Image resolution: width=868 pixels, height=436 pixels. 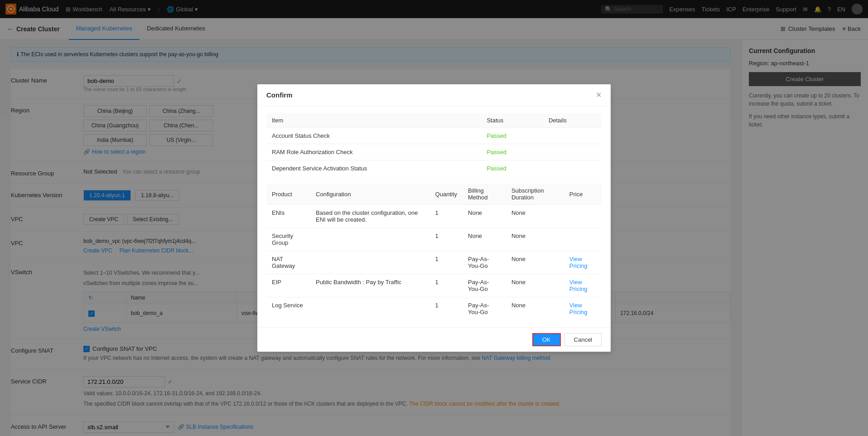 I want to click on nat-config, so click(x=370, y=263).